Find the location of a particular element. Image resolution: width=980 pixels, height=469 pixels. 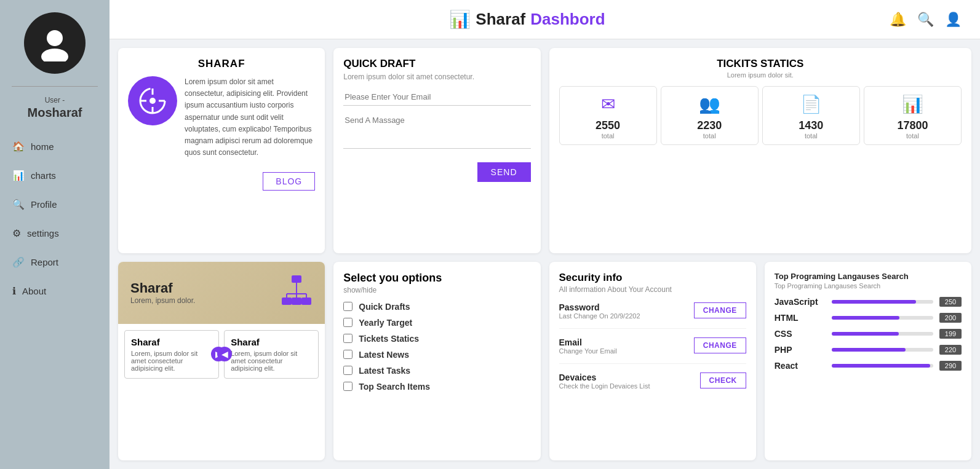

latest-tasks-checkbox is located at coordinates (348, 370).